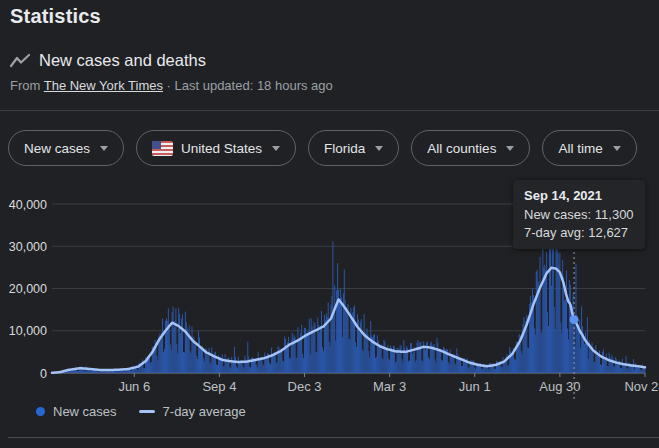  Describe the element at coordinates (560, 386) in the screenshot. I see `svg-text: Aug 30` at that location.